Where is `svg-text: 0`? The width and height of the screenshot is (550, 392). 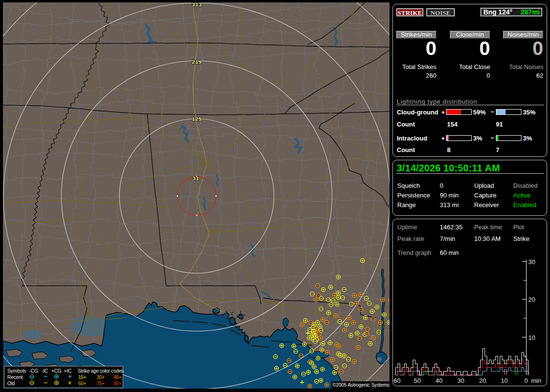 svg-text: 0 is located at coordinates (526, 380).